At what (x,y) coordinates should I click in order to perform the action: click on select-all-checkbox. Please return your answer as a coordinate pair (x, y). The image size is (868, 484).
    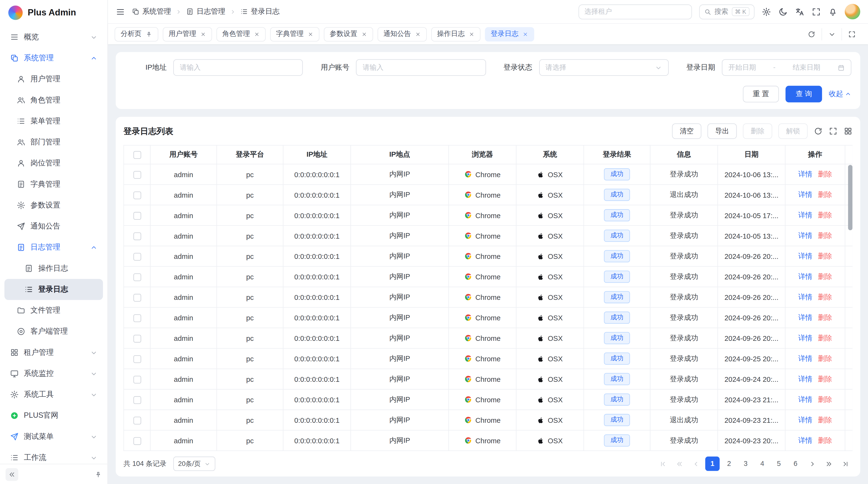
    Looking at the image, I should click on (137, 155).